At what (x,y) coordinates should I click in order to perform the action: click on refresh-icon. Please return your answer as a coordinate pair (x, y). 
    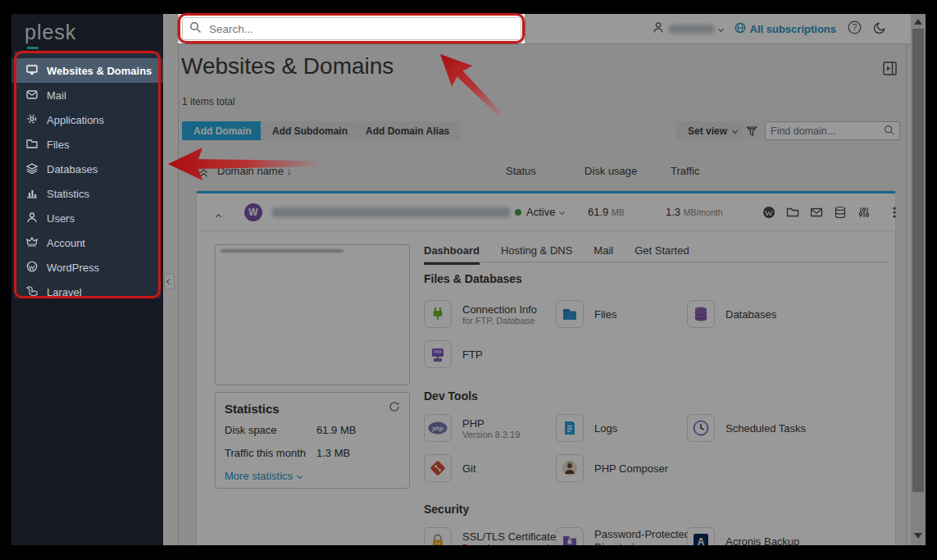
    Looking at the image, I should click on (394, 408).